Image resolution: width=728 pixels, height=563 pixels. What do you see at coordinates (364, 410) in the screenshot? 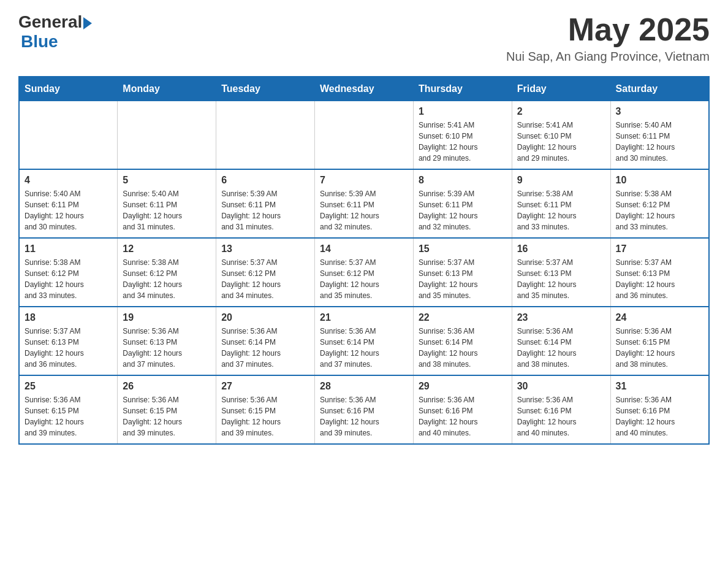
I see `table-row: 28Sunrise: 5:36 AM Sunset: 6:16 PM Dayli…` at bounding box center [364, 410].